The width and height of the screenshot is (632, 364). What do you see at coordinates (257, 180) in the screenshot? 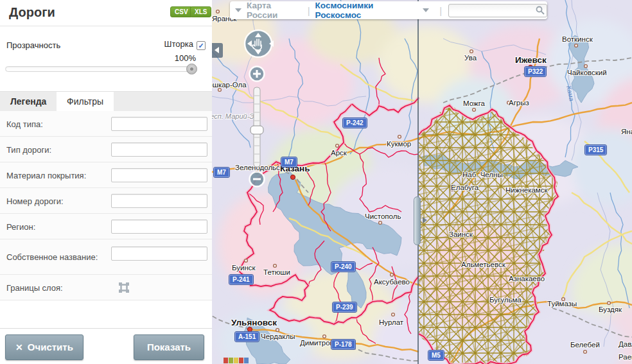
I see `zoom-out-button` at bounding box center [257, 180].